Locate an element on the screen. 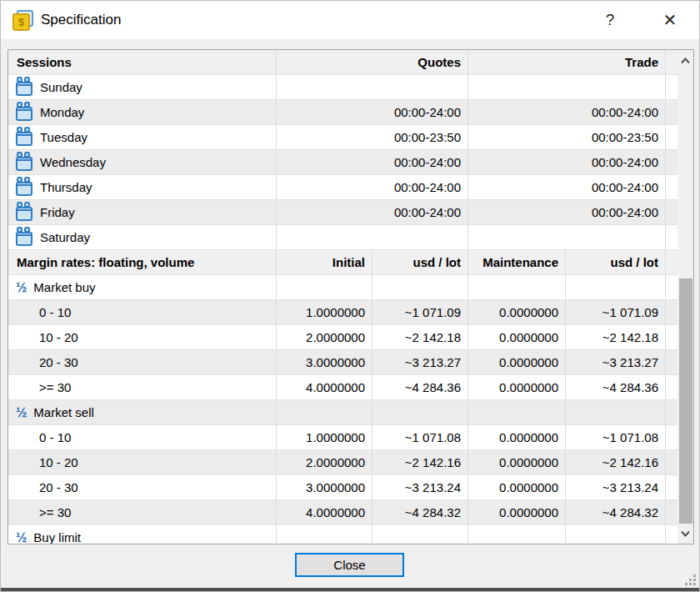  window-bottom-edge is located at coordinates (350, 589).